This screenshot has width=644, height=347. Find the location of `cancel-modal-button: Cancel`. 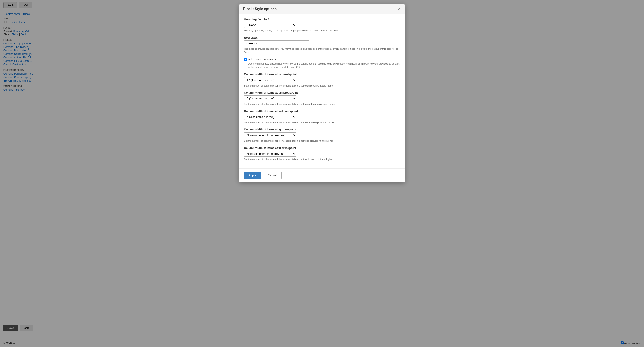

cancel-modal-button: Cancel is located at coordinates (272, 176).